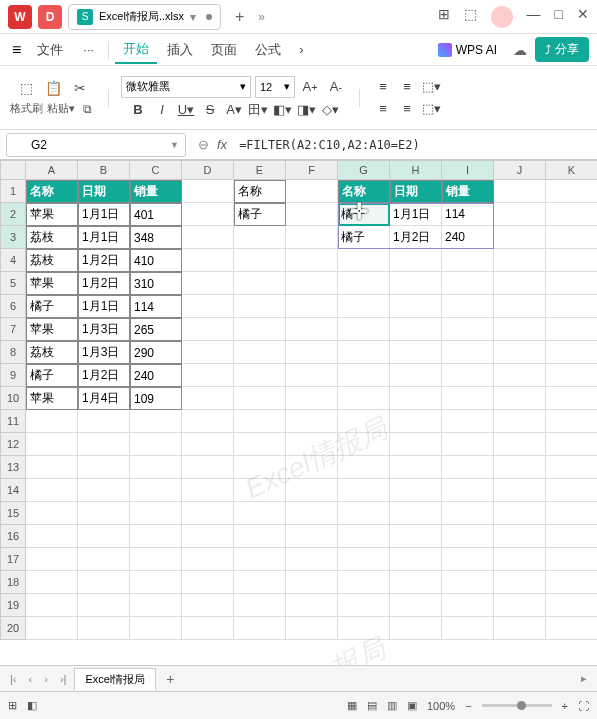  Describe the element at coordinates (559, 17) in the screenshot. I see `maximize-button: □` at that location.